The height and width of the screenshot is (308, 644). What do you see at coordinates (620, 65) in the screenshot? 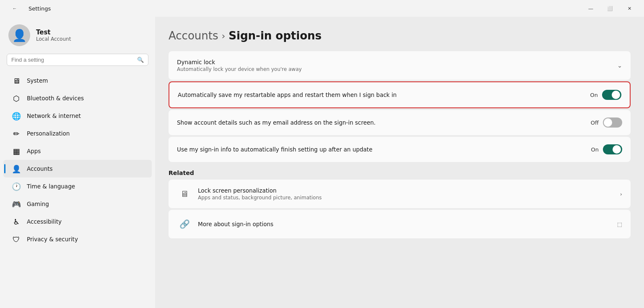
I see `chevron-down-icon: ⌄` at bounding box center [620, 65].